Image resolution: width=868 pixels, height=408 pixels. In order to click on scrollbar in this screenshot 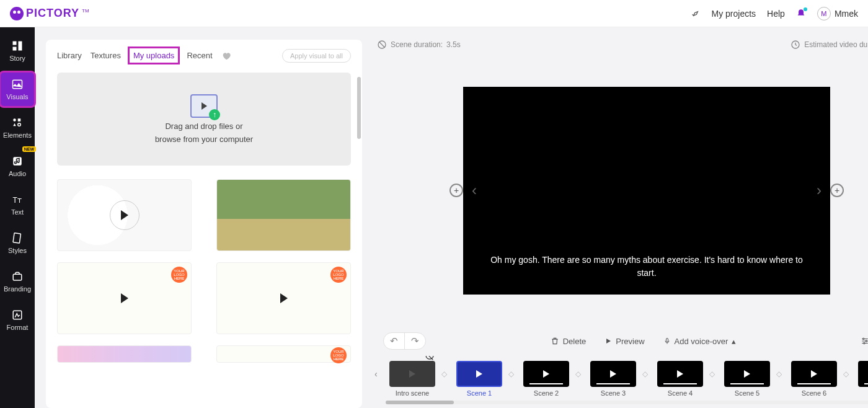, I will do `click(359, 108)`.